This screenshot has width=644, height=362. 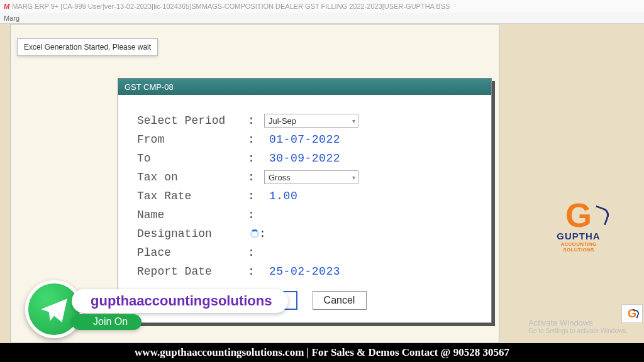 What do you see at coordinates (322, 6) in the screenshot?
I see `window-titlebar: M MARG ERP 9+ [CA-999 User]ver-13-02-202…` at bounding box center [322, 6].